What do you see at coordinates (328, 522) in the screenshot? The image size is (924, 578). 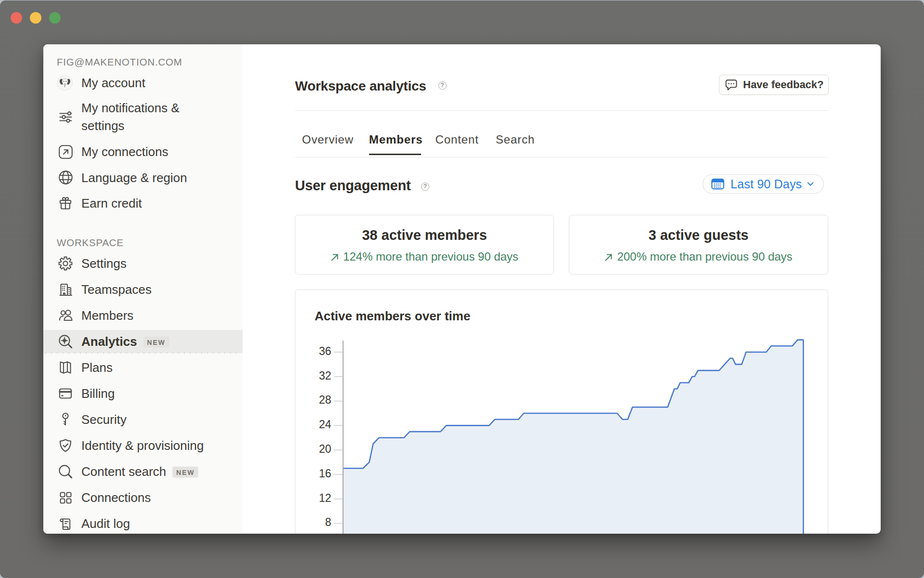 I see `svg-text: 8` at bounding box center [328, 522].